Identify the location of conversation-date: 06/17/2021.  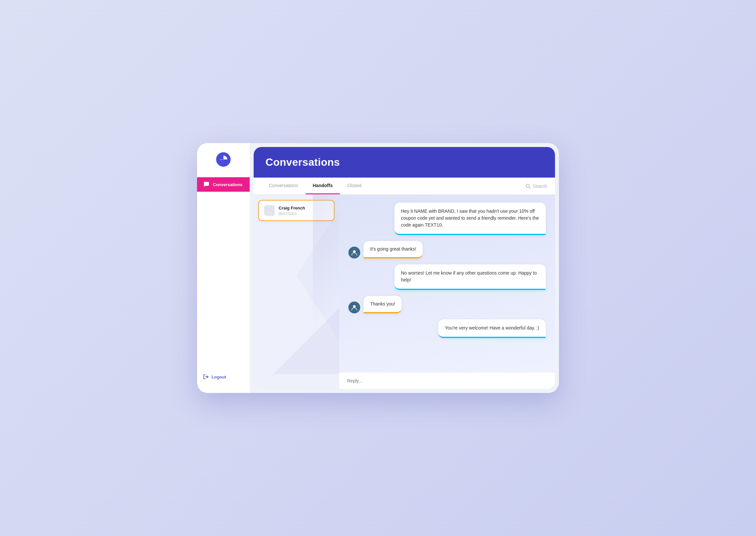
(304, 214).